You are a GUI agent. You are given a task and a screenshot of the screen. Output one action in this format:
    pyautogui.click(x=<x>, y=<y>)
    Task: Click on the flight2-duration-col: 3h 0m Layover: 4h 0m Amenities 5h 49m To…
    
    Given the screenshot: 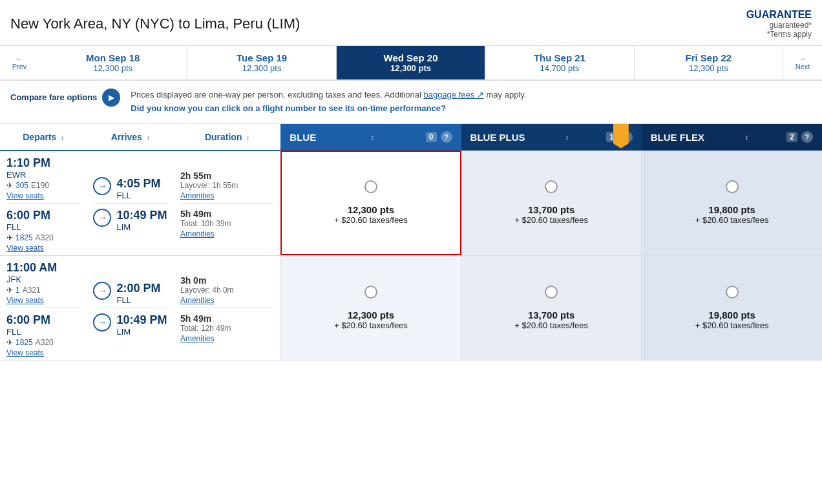 What is the action you would take?
    pyautogui.click(x=227, y=308)
    